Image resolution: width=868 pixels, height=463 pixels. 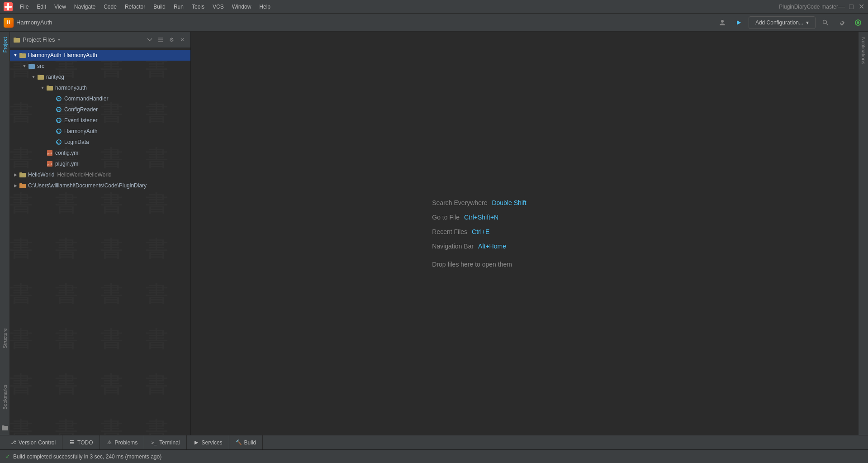 I want to click on recent-files-shortcut: Ctrl+E, so click(x=480, y=232).